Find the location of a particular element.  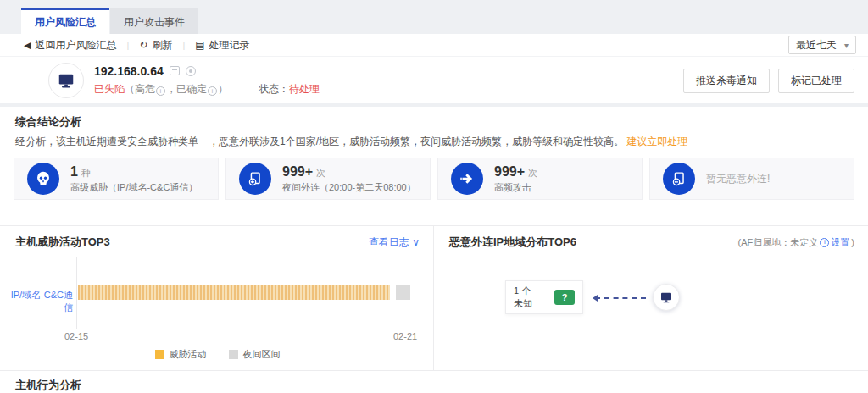

detail-open: （高危 is located at coordinates (140, 89).